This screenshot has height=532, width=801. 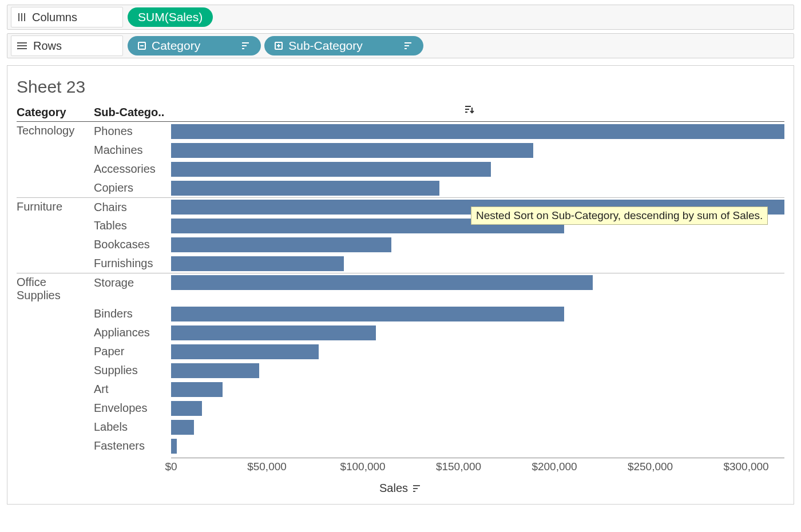 What do you see at coordinates (133, 313) in the screenshot?
I see `sub-category-cell: Binders` at bounding box center [133, 313].